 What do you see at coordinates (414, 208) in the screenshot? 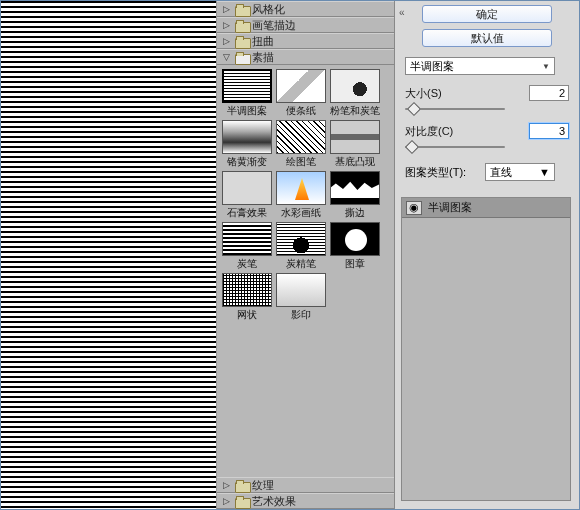
I see `visibility-toggle: ◉` at bounding box center [414, 208].